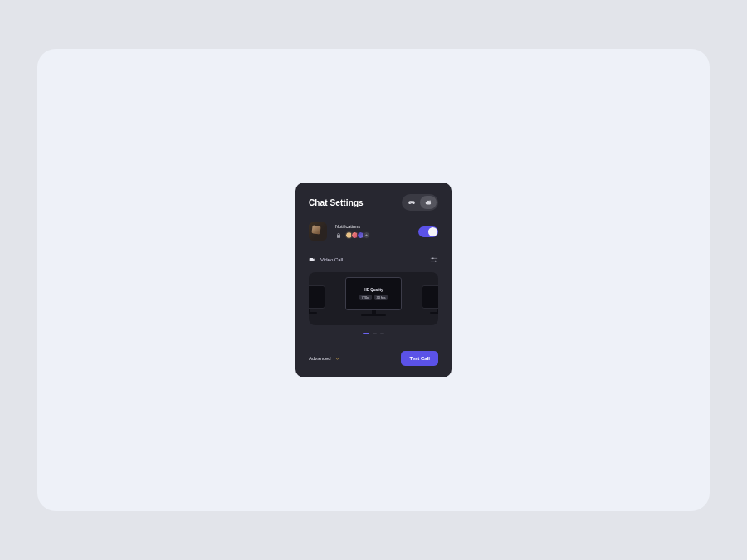  I want to click on sliders-icon, so click(434, 260).